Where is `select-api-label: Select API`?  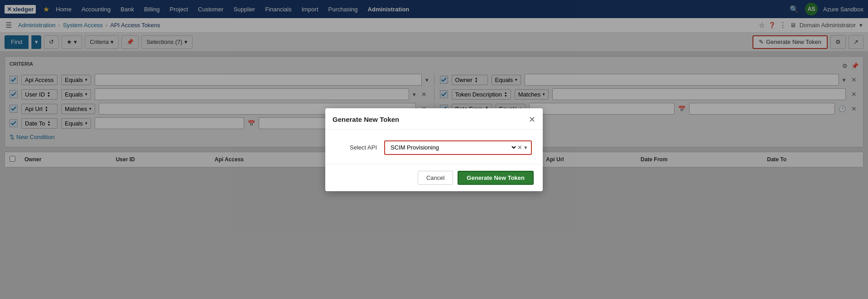
select-api-label: Select API is located at coordinates (357, 148).